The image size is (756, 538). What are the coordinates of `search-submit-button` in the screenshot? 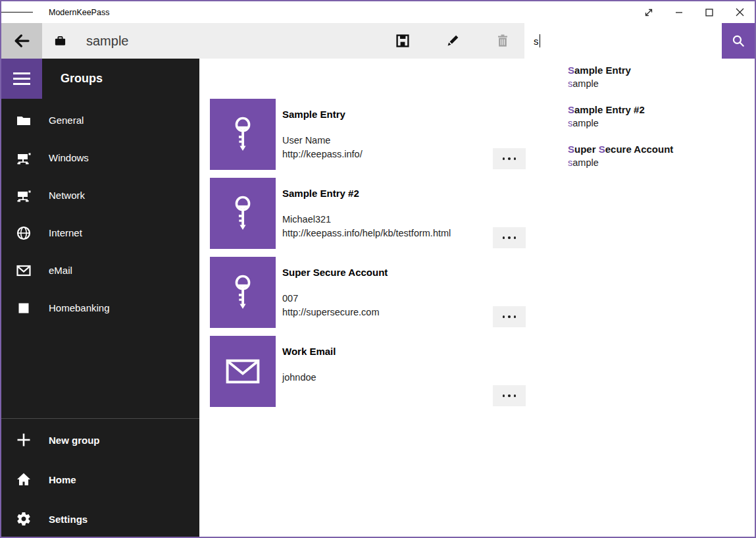 It's located at (738, 41).